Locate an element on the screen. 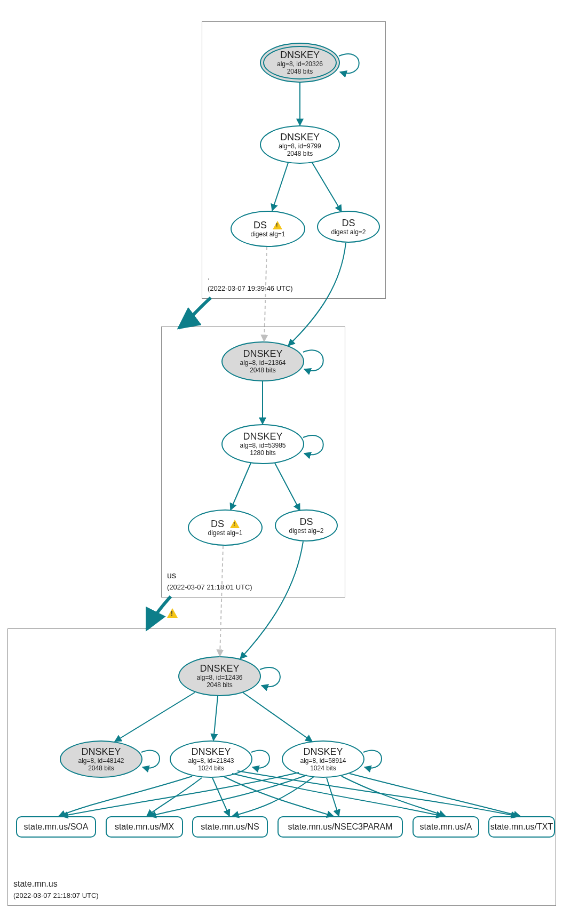  node-state-ksk: DNSKEY alg=8, id=12436 2048 bits is located at coordinates (220, 676).